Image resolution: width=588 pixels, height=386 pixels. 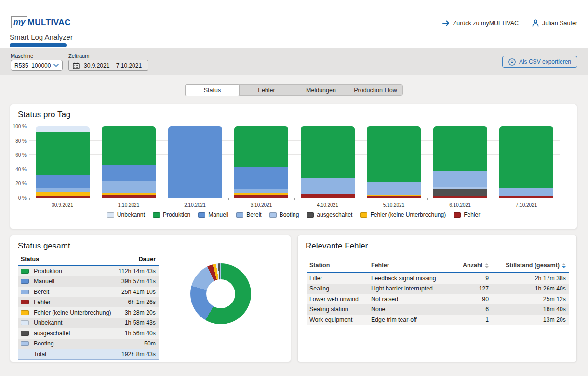 What do you see at coordinates (88, 354) in the screenshot?
I see `status-table-total-row: Total192h 8m 43s` at bounding box center [88, 354].